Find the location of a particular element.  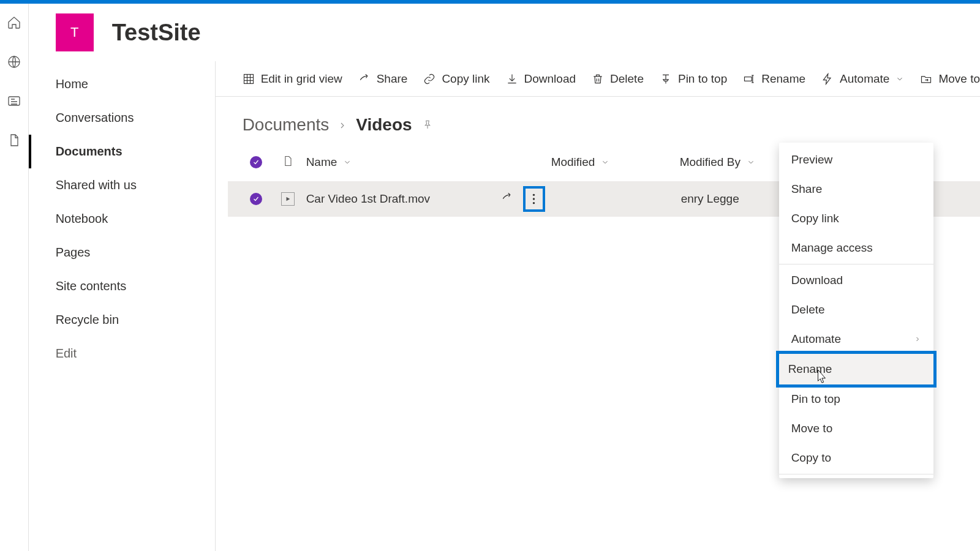

cmd-pin-top: Pin to top is located at coordinates (693, 79).